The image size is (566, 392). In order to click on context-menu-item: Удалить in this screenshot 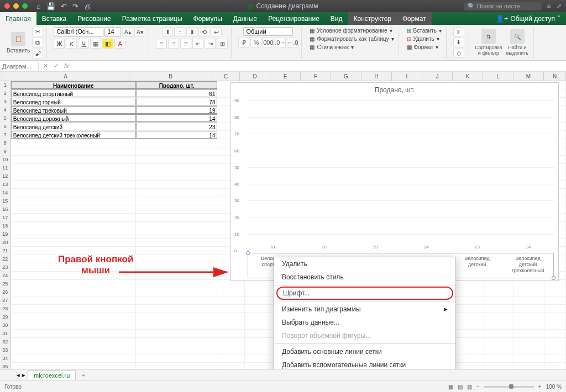, I will do `click(365, 264)`.